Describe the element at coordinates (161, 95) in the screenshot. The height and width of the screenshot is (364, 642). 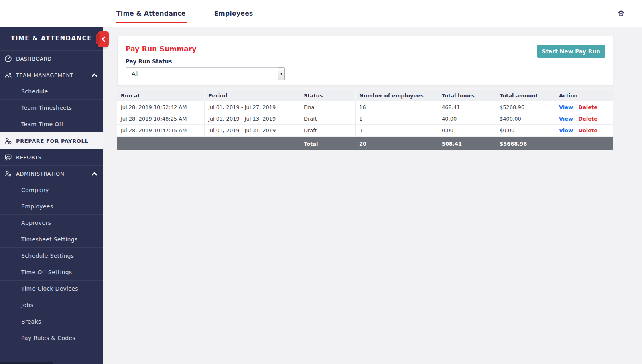
I see `column-header-run-at: Run at` at that location.